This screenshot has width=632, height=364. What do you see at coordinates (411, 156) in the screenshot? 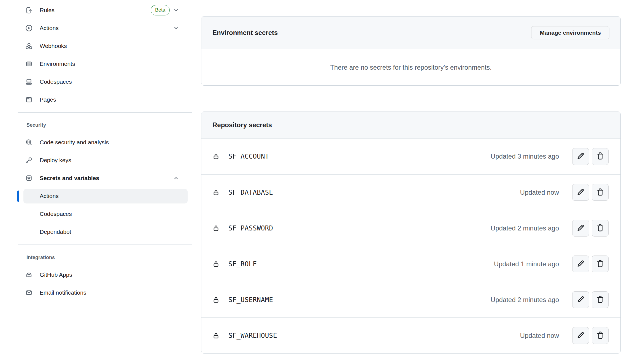
I see `secret-row: SF_ACCOUNT Updated 3 minutes ago` at bounding box center [411, 156].